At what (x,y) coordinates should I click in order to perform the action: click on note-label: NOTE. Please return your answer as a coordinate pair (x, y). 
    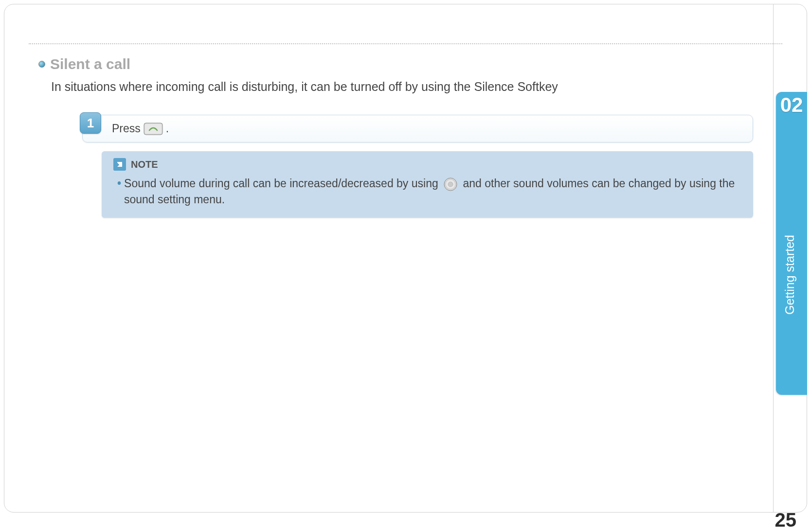
    Looking at the image, I should click on (144, 164).